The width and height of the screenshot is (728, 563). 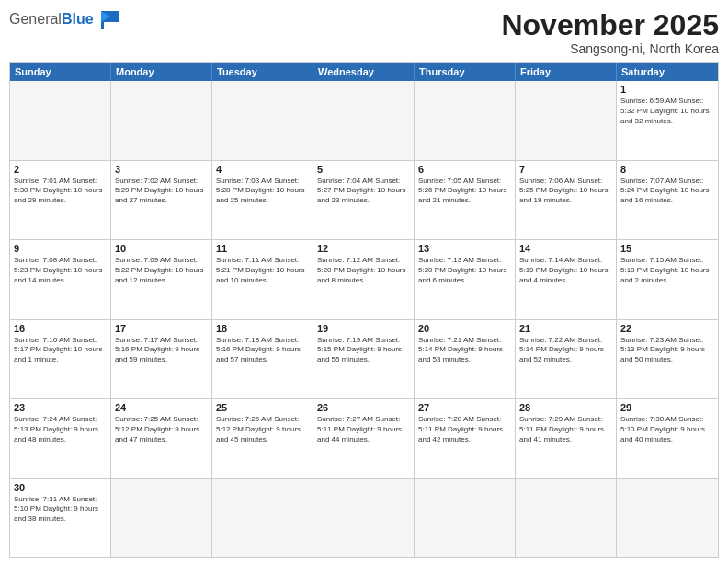 What do you see at coordinates (667, 72) in the screenshot?
I see `header-saturday: Saturday` at bounding box center [667, 72].